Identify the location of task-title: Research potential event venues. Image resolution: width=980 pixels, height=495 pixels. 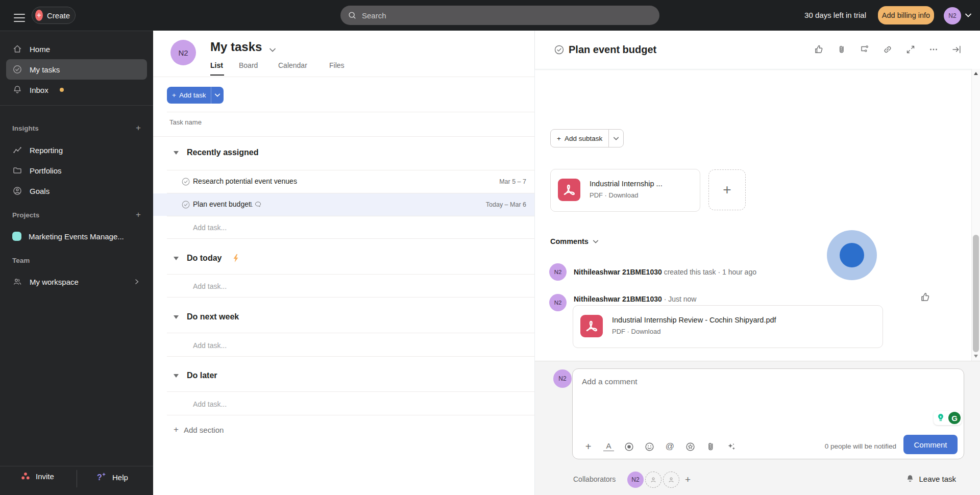
(245, 181).